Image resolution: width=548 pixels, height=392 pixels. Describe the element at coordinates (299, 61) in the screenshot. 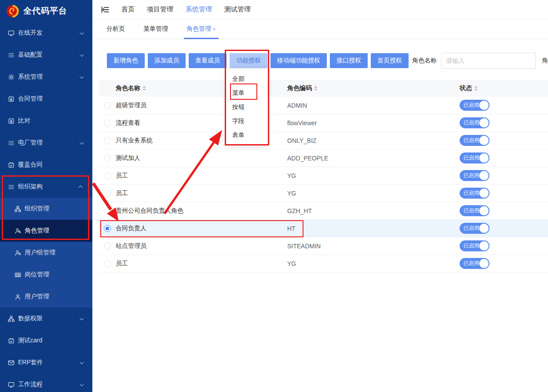

I see `mobile-function-auth-button: 移动端功能授权` at that location.